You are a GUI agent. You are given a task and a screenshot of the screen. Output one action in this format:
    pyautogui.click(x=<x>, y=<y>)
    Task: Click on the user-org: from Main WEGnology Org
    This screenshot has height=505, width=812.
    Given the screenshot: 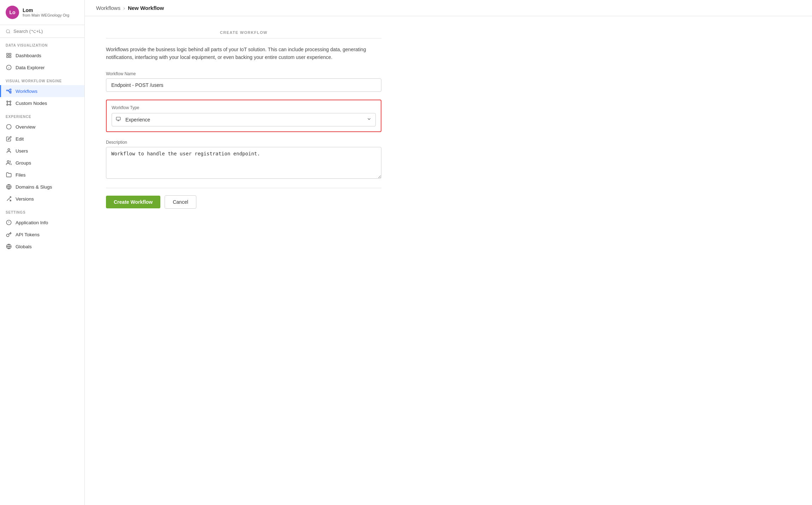 What is the action you would take?
    pyautogui.click(x=46, y=15)
    